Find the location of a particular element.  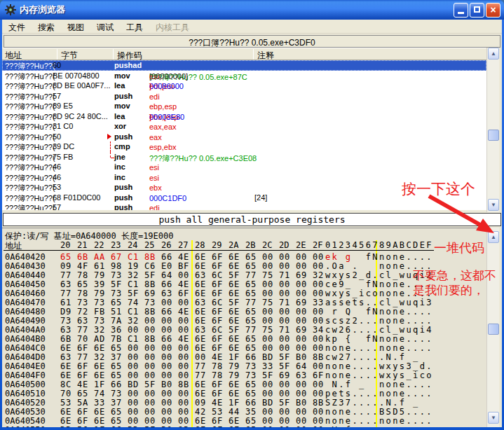

hex-row: 0A6404C06E 6F 6E 65 00 00 00 006E 6F 6E … is located at coordinates (244, 347).